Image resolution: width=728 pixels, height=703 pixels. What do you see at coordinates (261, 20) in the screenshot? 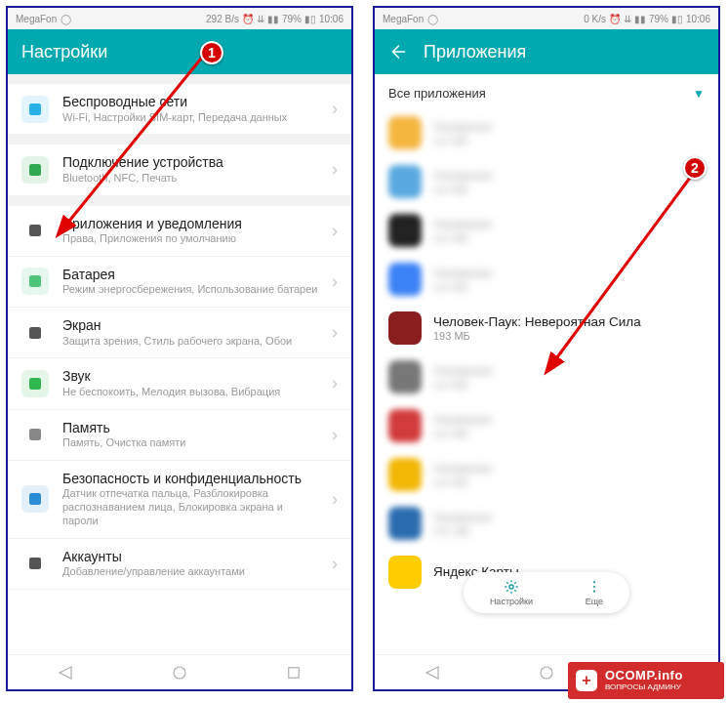
I see `wifi-icon: ⇊` at bounding box center [261, 20].